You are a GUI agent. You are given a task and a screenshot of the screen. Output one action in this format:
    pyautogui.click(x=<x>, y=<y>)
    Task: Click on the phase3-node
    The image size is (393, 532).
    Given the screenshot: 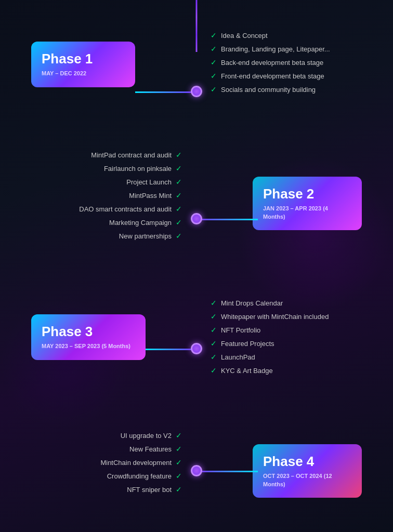 What is the action you would take?
    pyautogui.click(x=197, y=349)
    